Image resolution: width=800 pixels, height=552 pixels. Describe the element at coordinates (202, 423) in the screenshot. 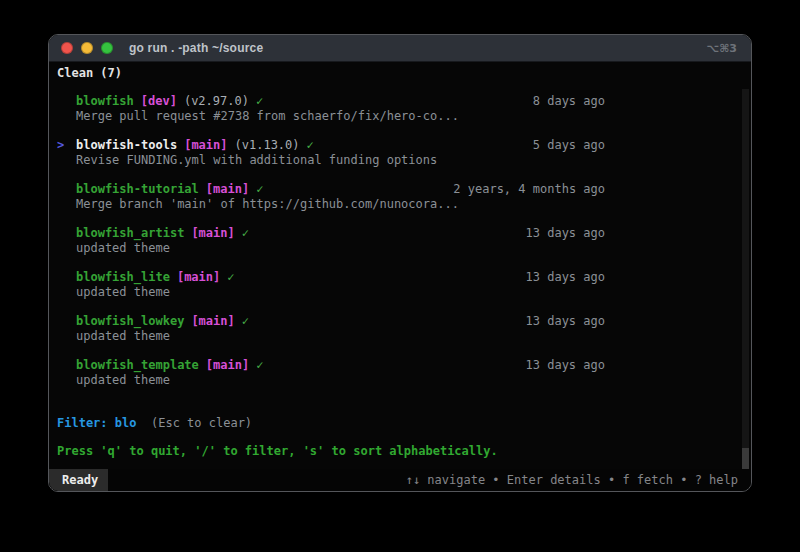

I see `filter-clear-hint: (Esc to clear)` at that location.